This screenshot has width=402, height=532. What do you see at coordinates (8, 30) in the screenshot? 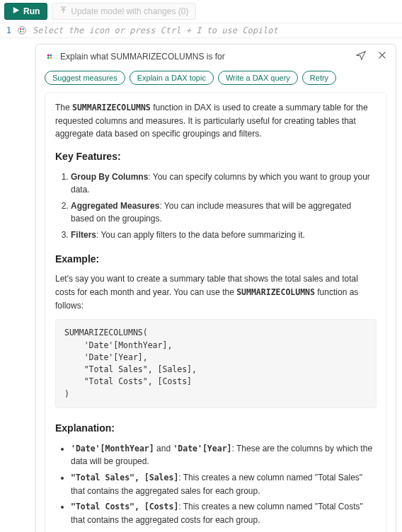
I see `line-number: 1` at bounding box center [8, 30].